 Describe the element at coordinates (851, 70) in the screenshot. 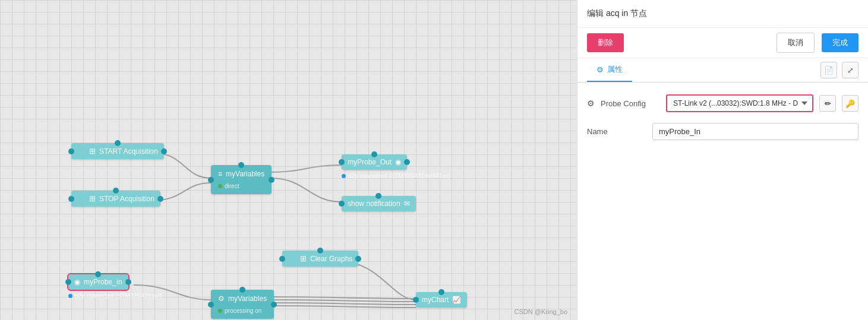

I see `expand-icon: ⤢` at that location.